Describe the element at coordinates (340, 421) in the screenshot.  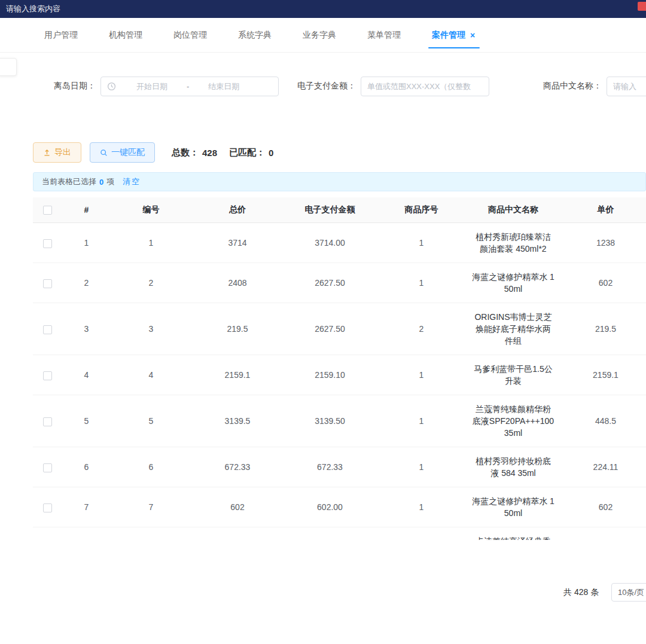
I see `table-row: 553139.53139.501兰蔻菁纯臻颜精华粉底液SPF20PA+++100…` at that location.